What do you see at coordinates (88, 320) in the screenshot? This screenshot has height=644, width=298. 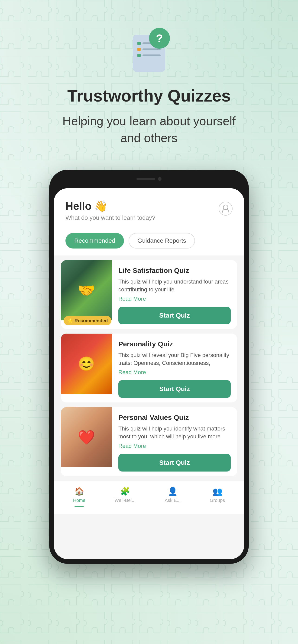 I see `recommended-badge: ⭐ Recommended` at bounding box center [88, 320].